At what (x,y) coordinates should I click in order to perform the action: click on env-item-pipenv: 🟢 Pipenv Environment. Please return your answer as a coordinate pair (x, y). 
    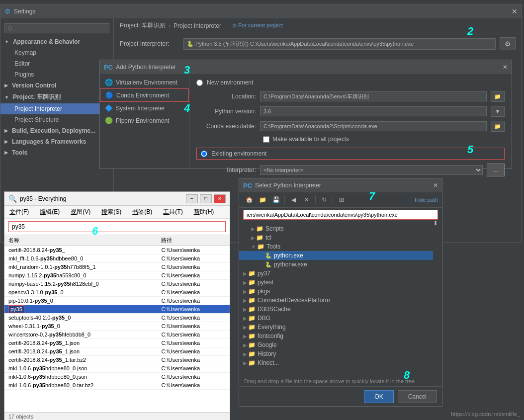
    Looking at the image, I should click on (144, 120).